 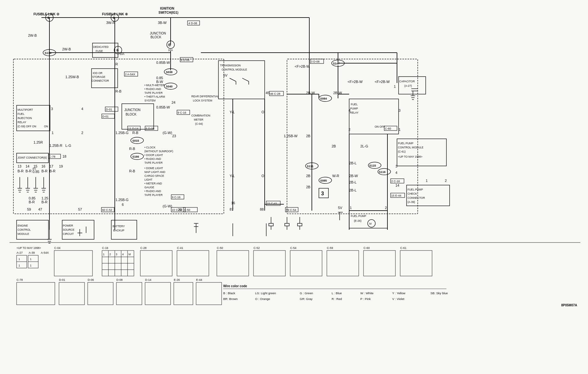 What do you see at coordinates (115, 14) in the screenshot?
I see `fusible-link-6-label: FUSIBLE LINK ⑥` at bounding box center [115, 14].